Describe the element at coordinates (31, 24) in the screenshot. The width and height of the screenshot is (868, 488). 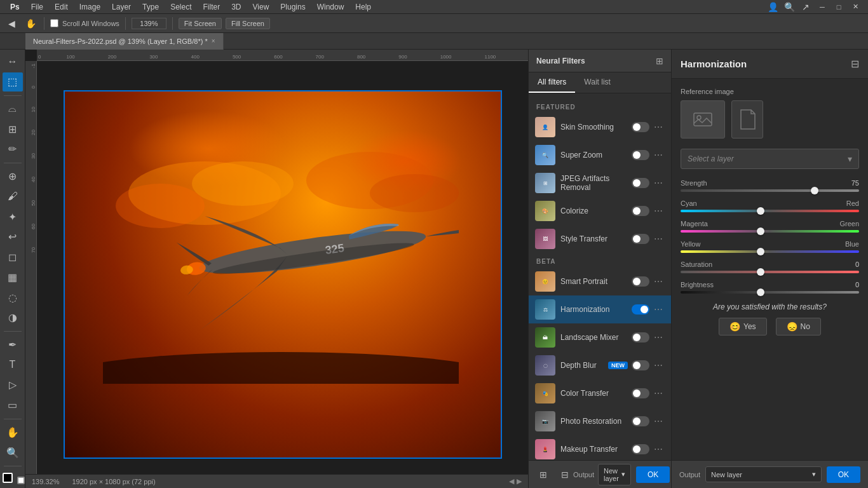
I see `hand-tool-icon: ✋` at that location.